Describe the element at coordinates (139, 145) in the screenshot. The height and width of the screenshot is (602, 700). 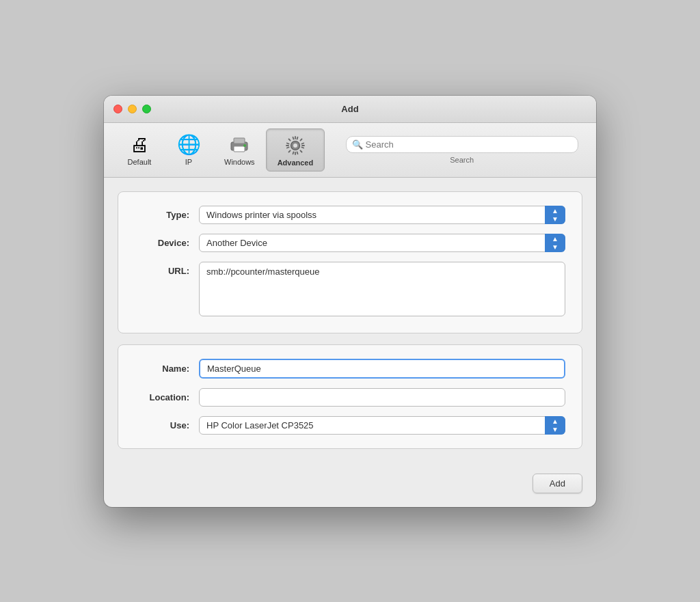
I see `default-printer-icon: 🖨` at that location.